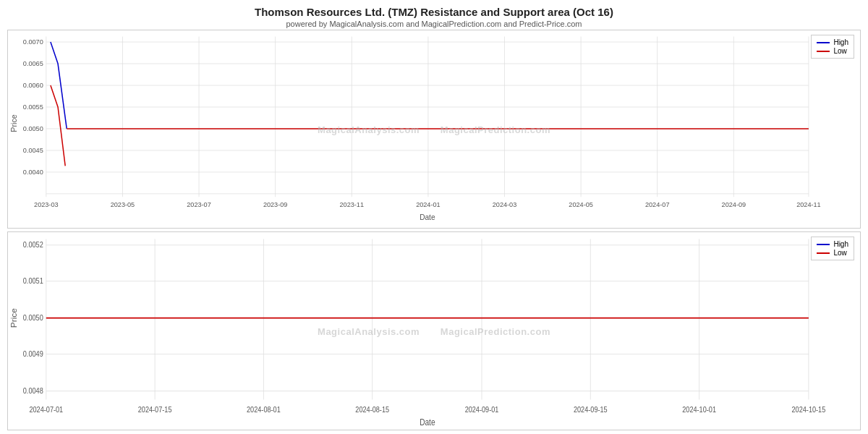 This screenshot has height=434, width=868. What do you see at coordinates (833, 46) in the screenshot?
I see `chart1-legend: High Low` at bounding box center [833, 46].